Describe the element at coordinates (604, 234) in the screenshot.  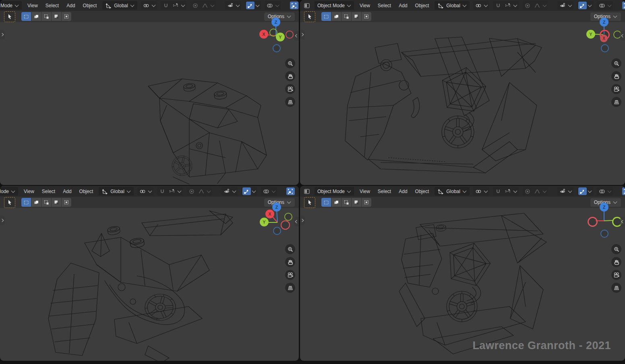
I see `gizmo-axis-z-neg` at that location.